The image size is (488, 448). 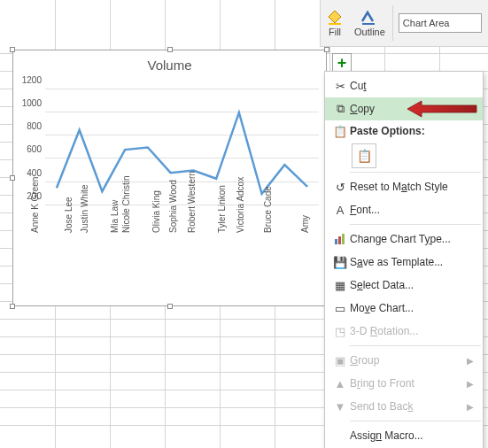 I want to click on fill-icon, so click(x=335, y=17).